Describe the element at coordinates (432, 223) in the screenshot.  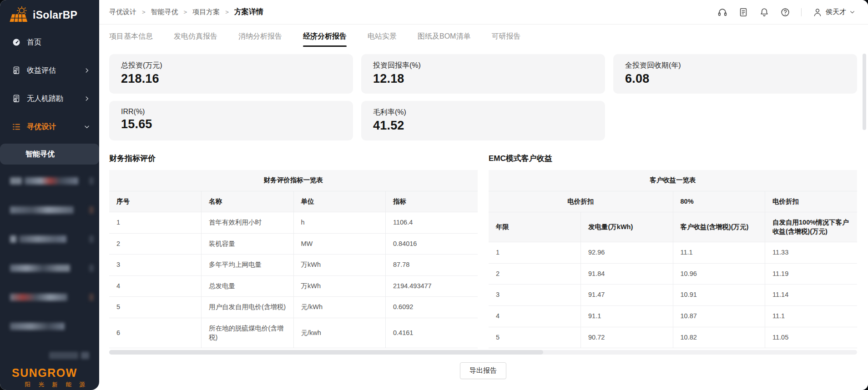
I see `cell: 1106.4` at that location.